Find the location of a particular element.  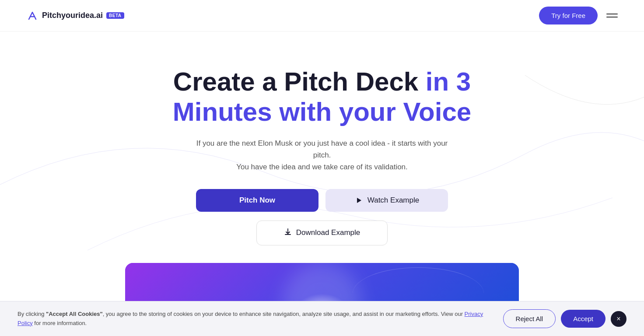

cookie-text: By clicking "Accept All Cookies", you ag… is located at coordinates (254, 317).